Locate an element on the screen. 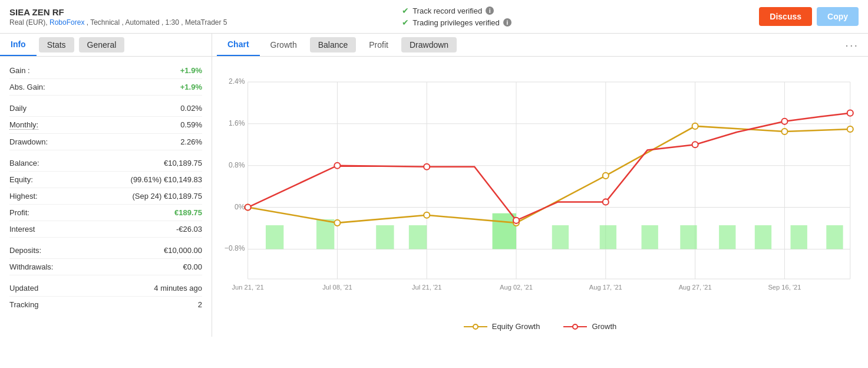 The width and height of the screenshot is (868, 368). check-icon-track: ✔ is located at coordinates (405, 11).